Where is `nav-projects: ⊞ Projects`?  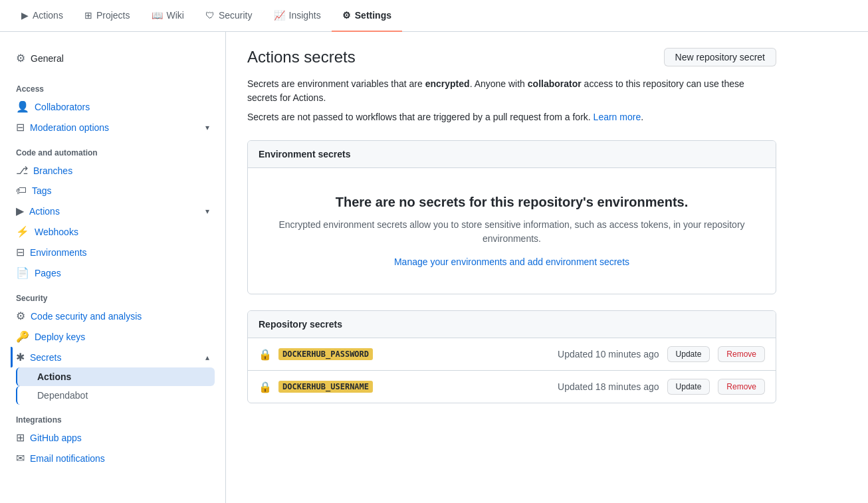 nav-projects: ⊞ Projects is located at coordinates (108, 16).